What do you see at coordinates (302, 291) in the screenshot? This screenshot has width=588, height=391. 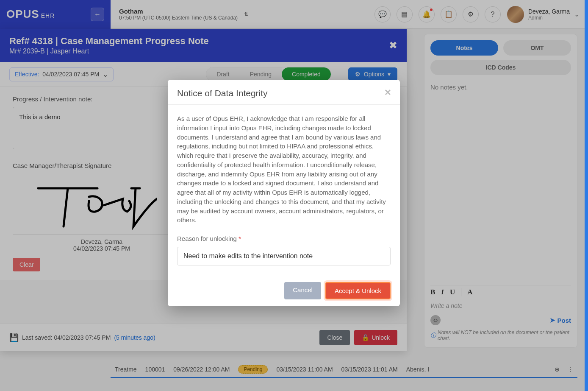 I see `cancel-button: Cancel` at bounding box center [302, 291].